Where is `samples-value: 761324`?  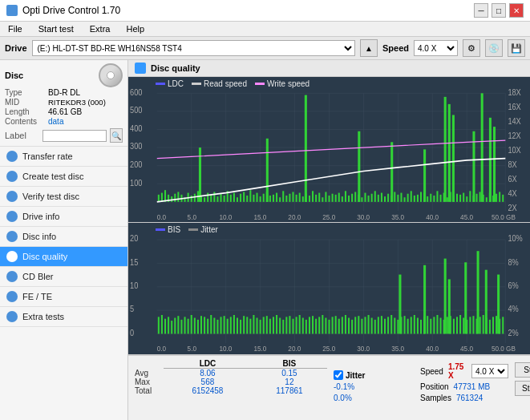
samples-value: 761324 is located at coordinates (470, 398).